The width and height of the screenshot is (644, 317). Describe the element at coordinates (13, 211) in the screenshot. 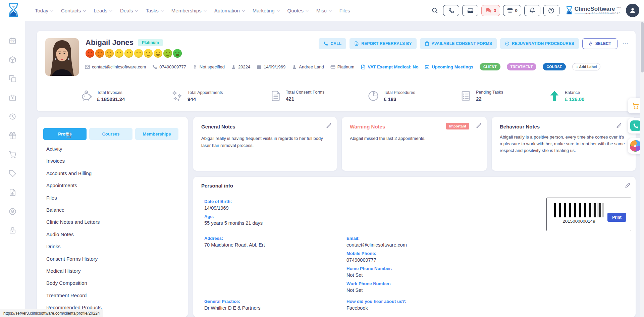

I see `sidebar-account-icon` at that location.